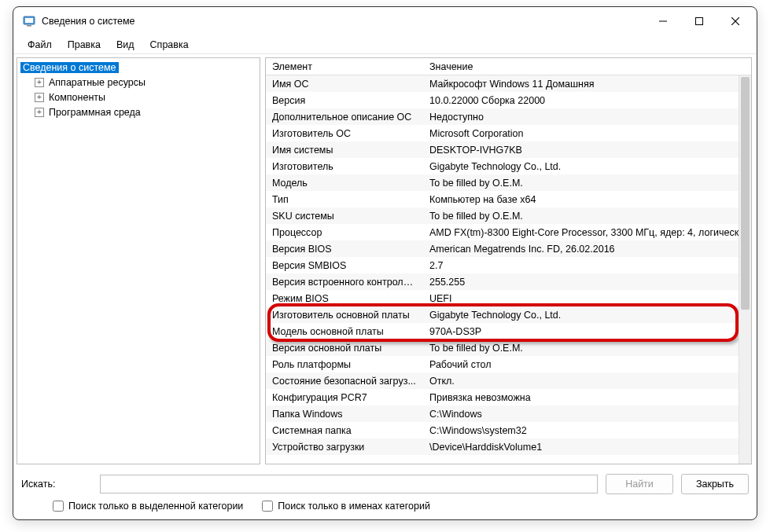  What do you see at coordinates (508, 446) in the screenshot?
I see `list-row: Устройство загрузки\Device\HarddiskVolum…` at bounding box center [508, 446].